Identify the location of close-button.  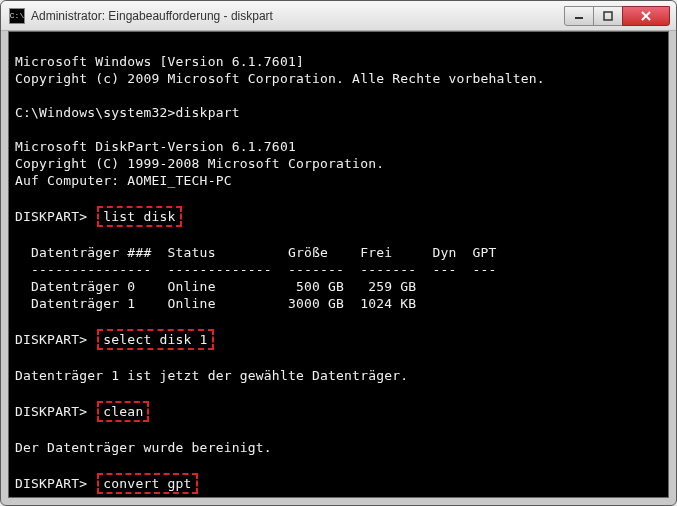
(646, 16).